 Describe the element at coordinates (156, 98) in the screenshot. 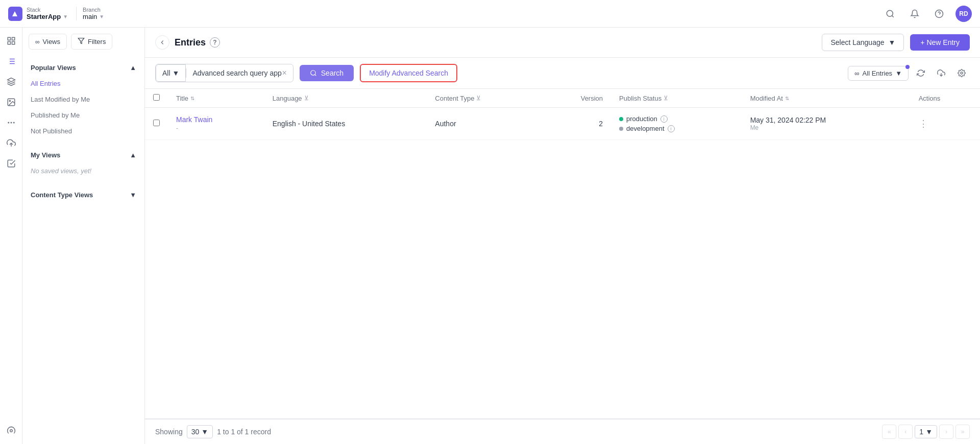

I see `col-select-all` at that location.